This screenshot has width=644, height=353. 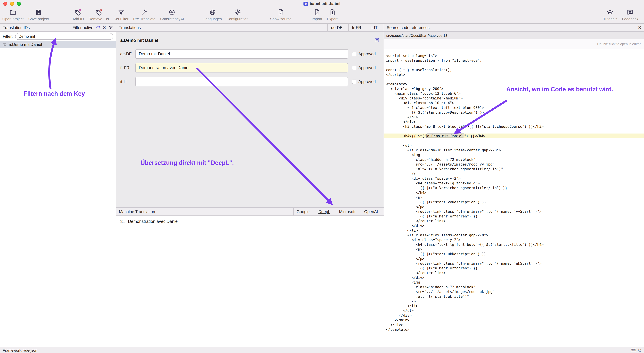 I want to click on toolbar-label: Languages, so click(x=212, y=19).